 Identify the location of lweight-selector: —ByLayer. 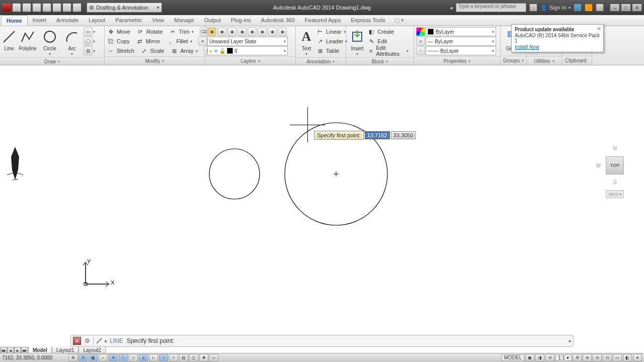
(461, 41).